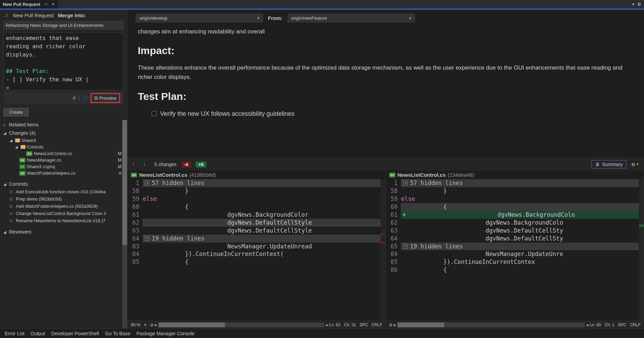 The image size is (644, 338). What do you see at coordinates (63, 61) in the screenshot?
I see `pr-description-input: enhancements that easereading and richer…` at bounding box center [63, 61].